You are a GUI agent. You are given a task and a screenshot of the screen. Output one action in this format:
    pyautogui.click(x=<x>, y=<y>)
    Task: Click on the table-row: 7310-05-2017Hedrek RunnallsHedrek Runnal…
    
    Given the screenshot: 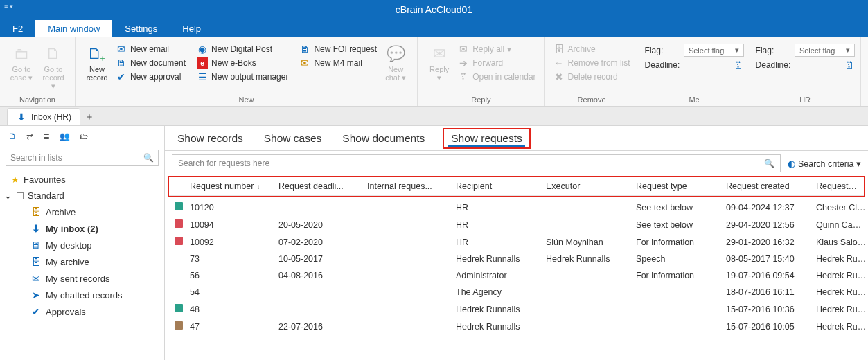 What is the action you would take?
    pyautogui.click(x=518, y=259)
    